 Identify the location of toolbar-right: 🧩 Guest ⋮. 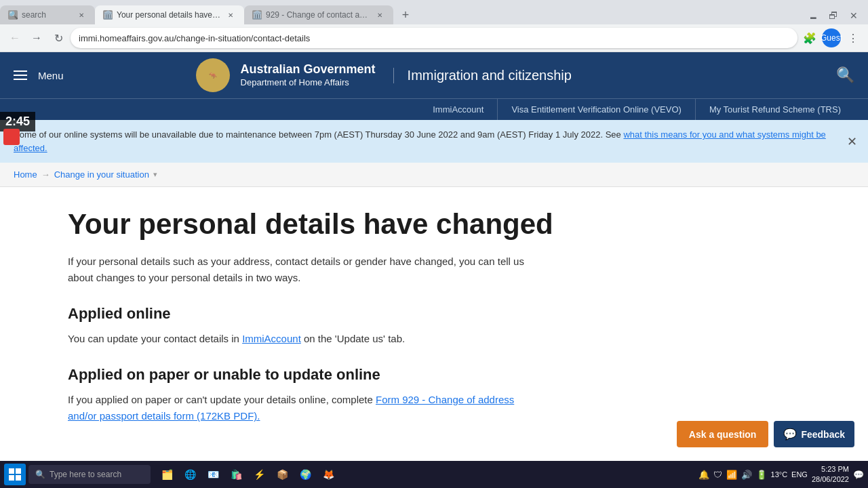
(831, 38).